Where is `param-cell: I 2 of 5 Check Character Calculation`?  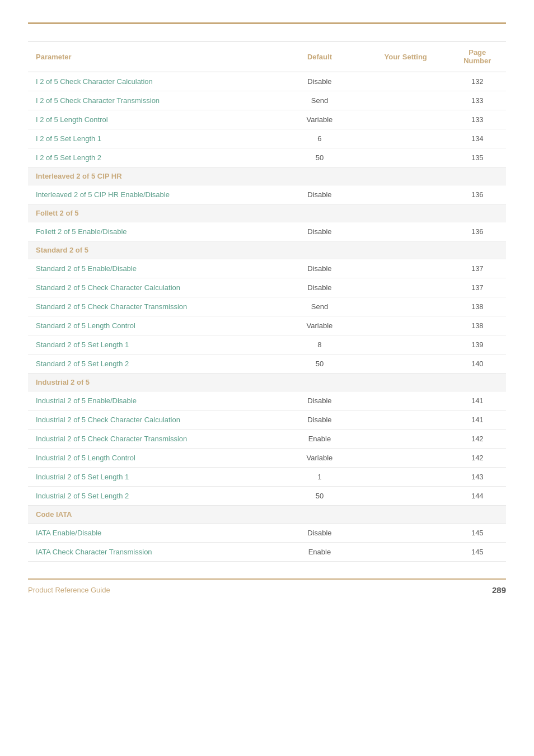 param-cell: I 2 of 5 Check Character Calculation is located at coordinates (152, 82).